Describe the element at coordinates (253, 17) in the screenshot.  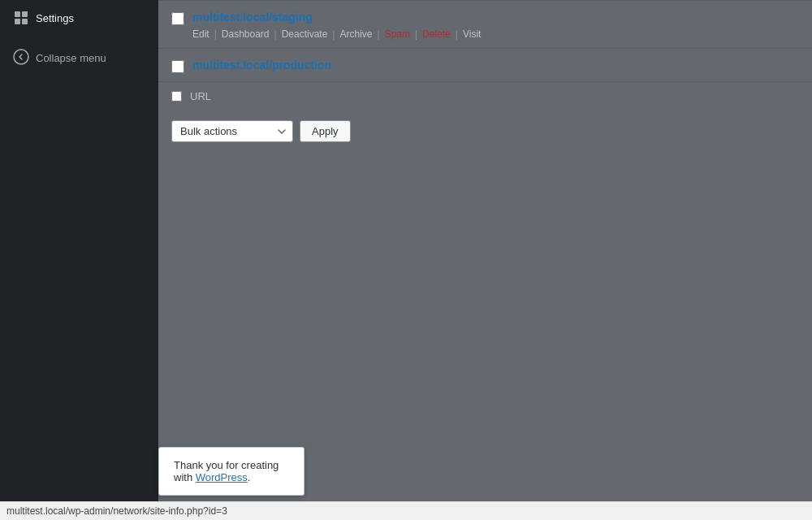
I see `site-url-staging: multitest.local/staging` at that location.